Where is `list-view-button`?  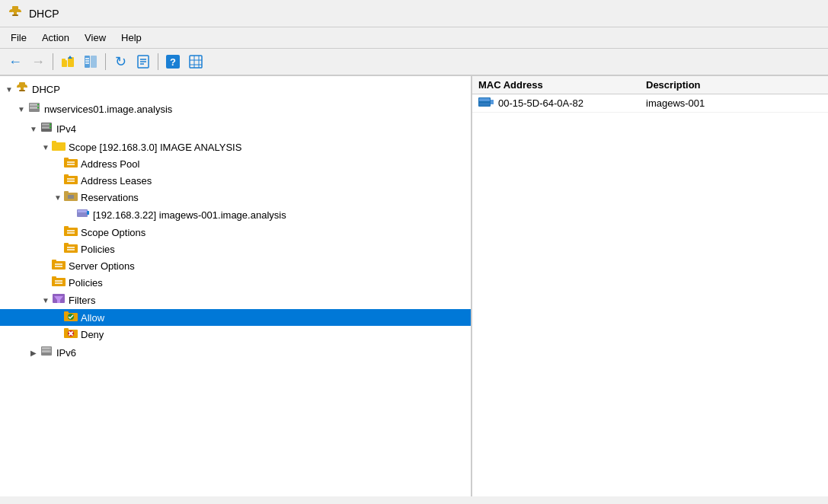 list-view-button is located at coordinates (196, 62).